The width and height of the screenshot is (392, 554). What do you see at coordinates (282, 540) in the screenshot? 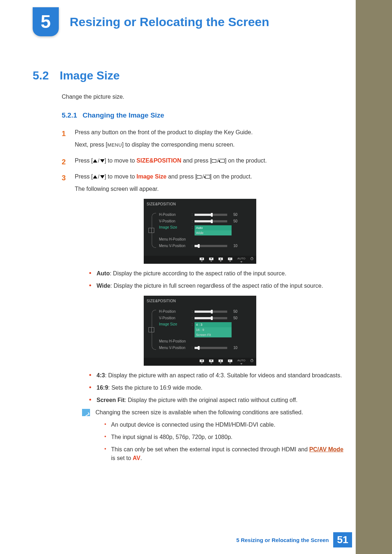
I see `footer-text: 5 Resizing or Relocating the Screen` at bounding box center [282, 540].